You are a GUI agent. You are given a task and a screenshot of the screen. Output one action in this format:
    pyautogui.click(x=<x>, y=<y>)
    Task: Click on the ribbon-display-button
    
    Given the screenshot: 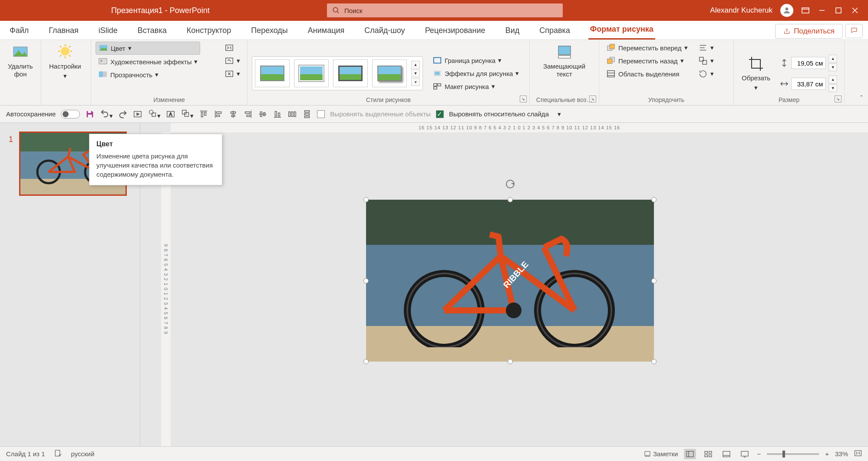 What is the action you would take?
    pyautogui.click(x=805, y=10)
    